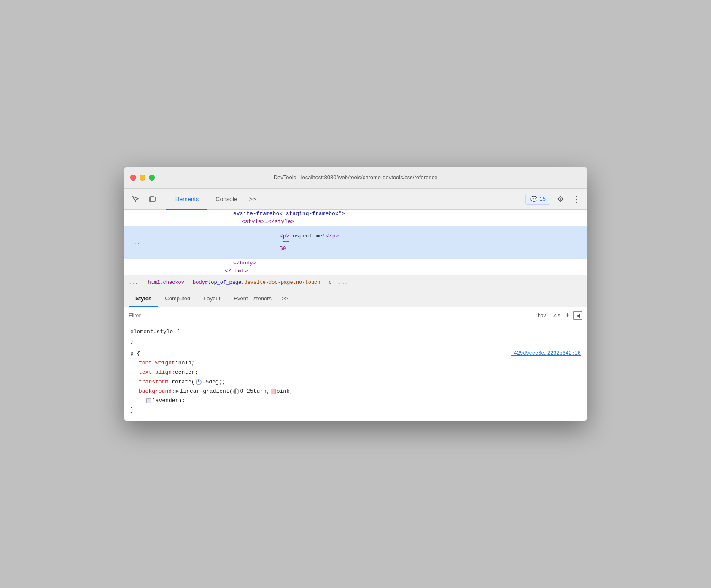 This screenshot has width=711, height=588. What do you see at coordinates (186, 372) in the screenshot?
I see `css-value: center;` at bounding box center [186, 372].